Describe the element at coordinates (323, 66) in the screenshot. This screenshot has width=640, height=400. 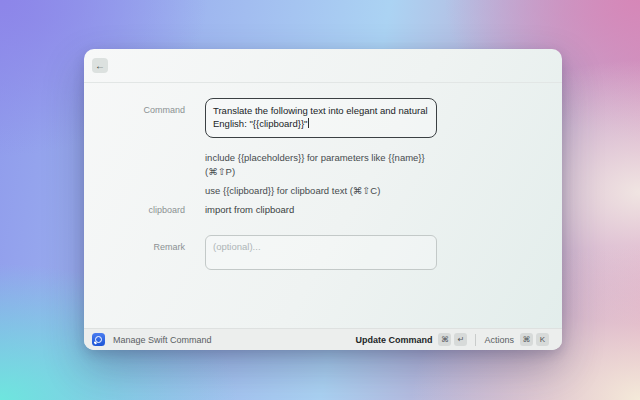
I see `window-header: ←` at that location.